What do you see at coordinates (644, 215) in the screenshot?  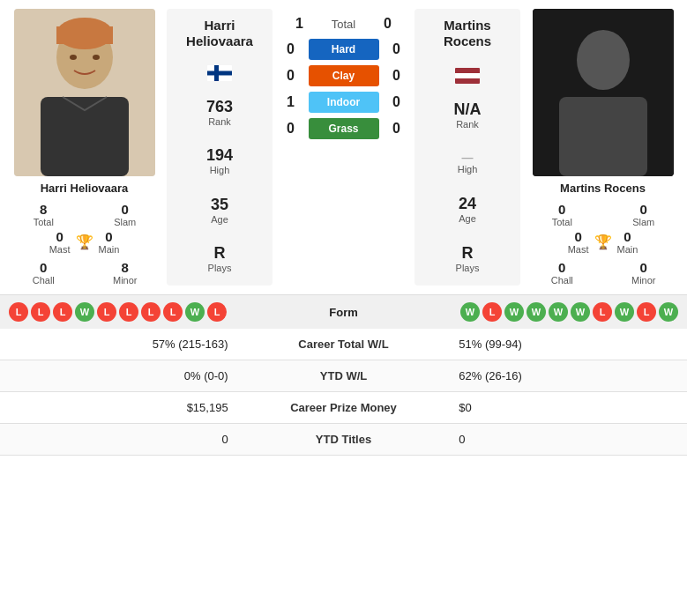 I see `player2-slam: 0 Slam` at bounding box center [644, 215].